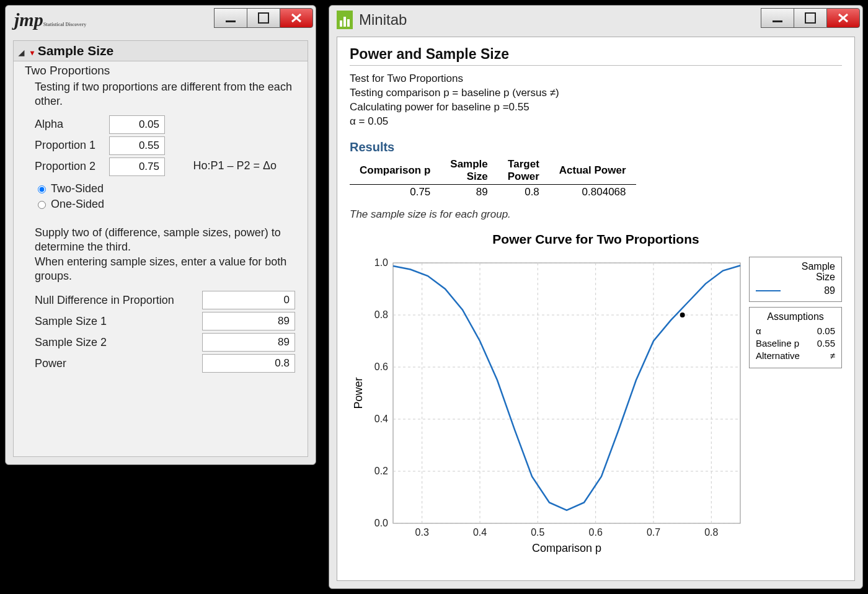  What do you see at coordinates (795, 315) in the screenshot?
I see `chart-legend: Sample Size 89 Assumptions α0.05 Baselin…` at bounding box center [795, 315].